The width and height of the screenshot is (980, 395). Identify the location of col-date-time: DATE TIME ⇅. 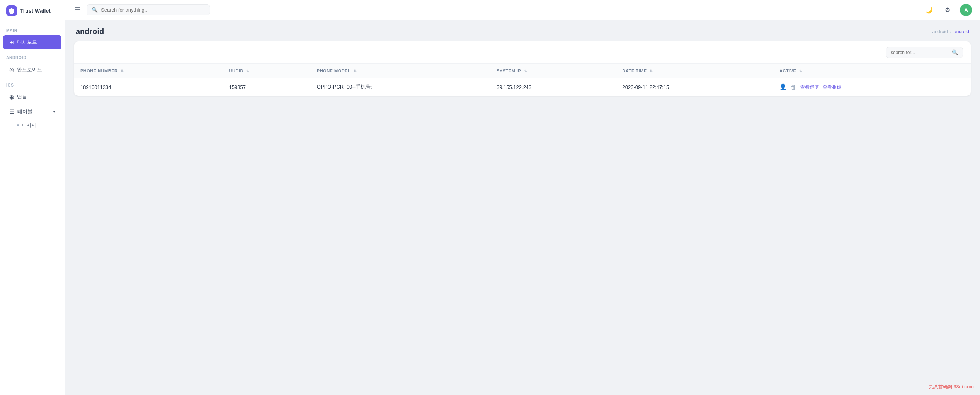
(695, 71).